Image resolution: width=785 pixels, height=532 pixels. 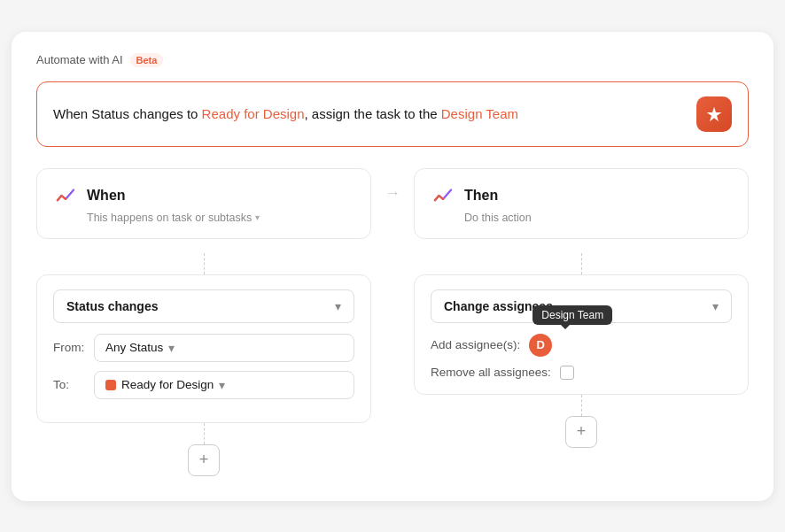 I want to click on when-action-card: Status changes ▾ From: Any Status ▾ To: …, so click(x=204, y=349).